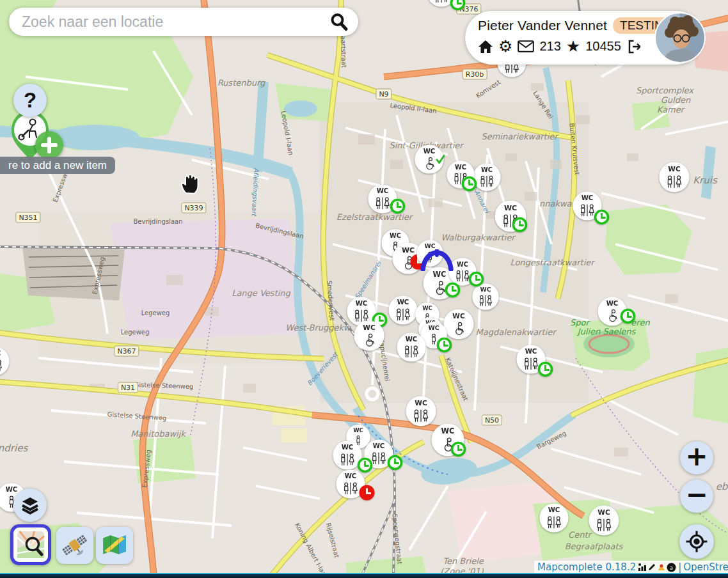  Describe the element at coordinates (661, 567) in the screenshot. I see `theme-logo-icon` at that location.